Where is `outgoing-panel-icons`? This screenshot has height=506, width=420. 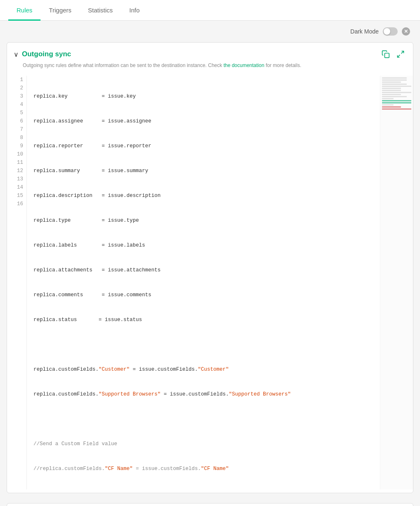 outgoing-panel-icons is located at coordinates (393, 54).